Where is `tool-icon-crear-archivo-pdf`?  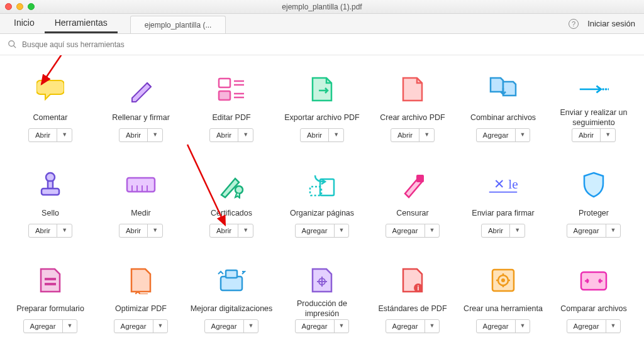
tool-icon-crear-archivo-pdf is located at coordinates (413, 89).